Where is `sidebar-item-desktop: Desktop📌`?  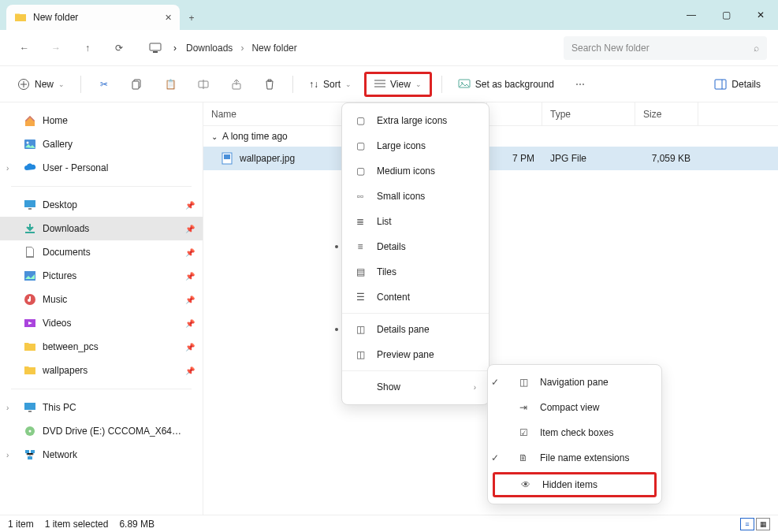 sidebar-item-desktop: Desktop📌 is located at coordinates (101, 205).